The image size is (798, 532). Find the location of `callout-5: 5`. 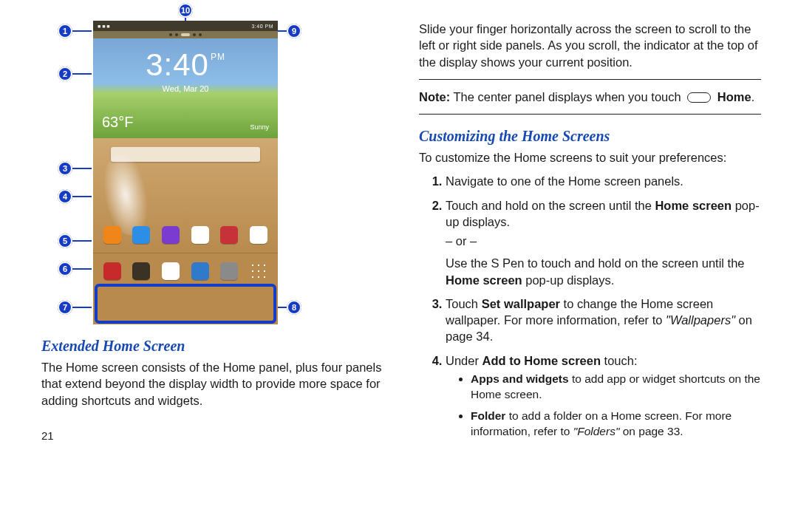

callout-5: 5 is located at coordinates (65, 241).